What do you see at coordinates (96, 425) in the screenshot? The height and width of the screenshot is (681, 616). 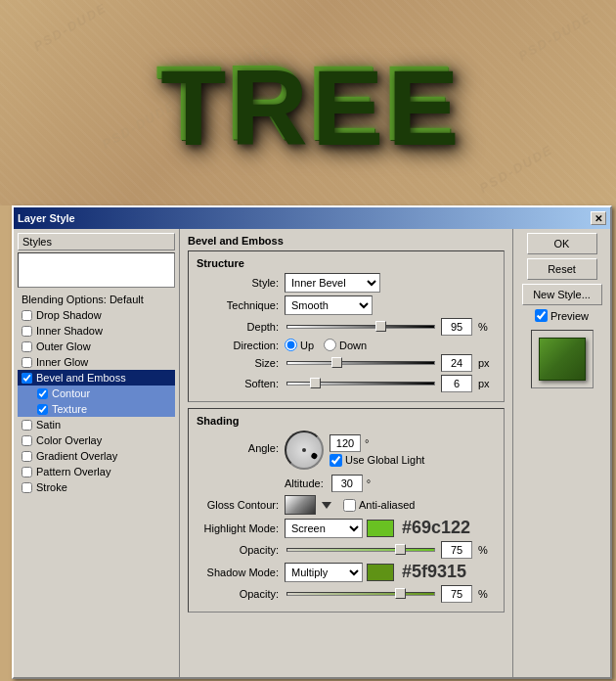 I see `satin-item: Satin` at bounding box center [96, 425].